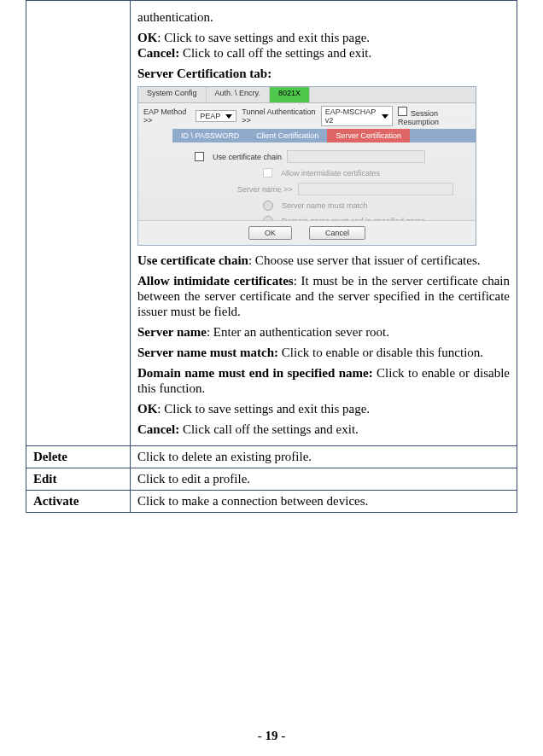  Describe the element at coordinates (287, 136) in the screenshot. I see `subtab-client-cert: Client Certification` at that location.